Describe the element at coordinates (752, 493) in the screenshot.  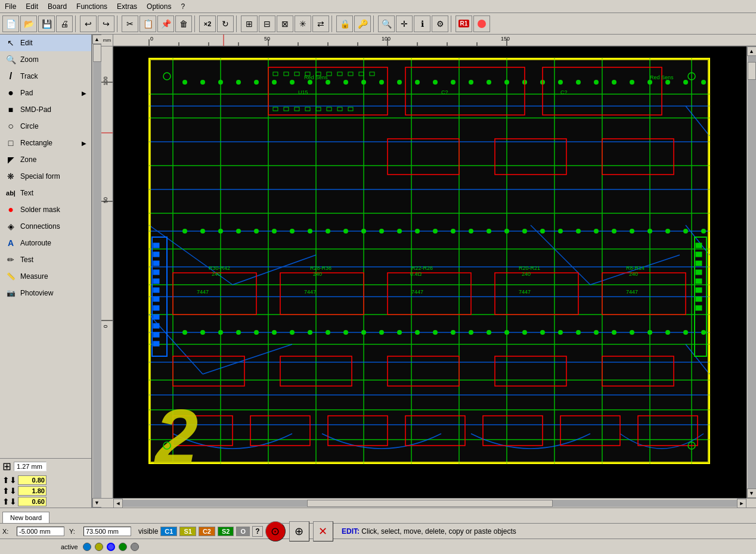
I see `right-scroll-down: ▼` at that location.